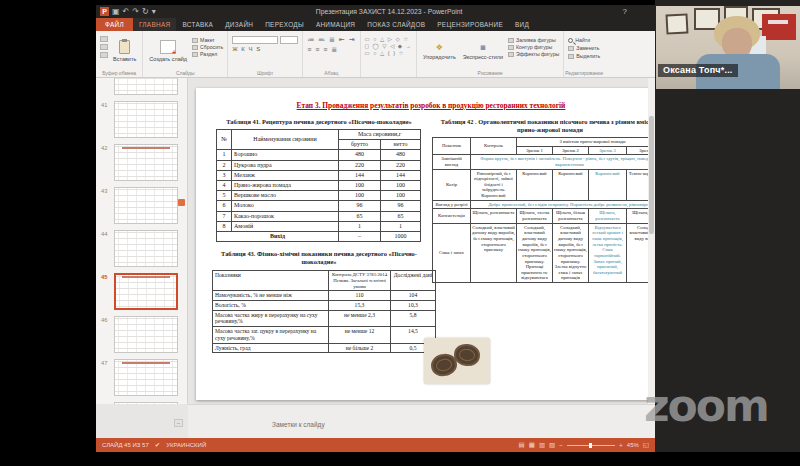 This screenshot has height=466, width=800. I want to click on scrollbar-thumb, so click(652, 175).